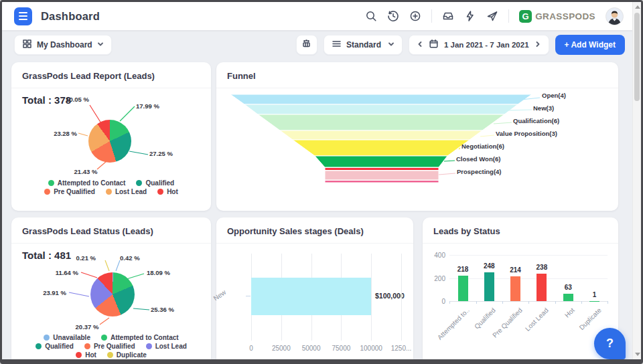 This screenshot has width=643, height=364. Describe the element at coordinates (113, 294) in the screenshot. I see `lead-status-pie-chart` at that location.